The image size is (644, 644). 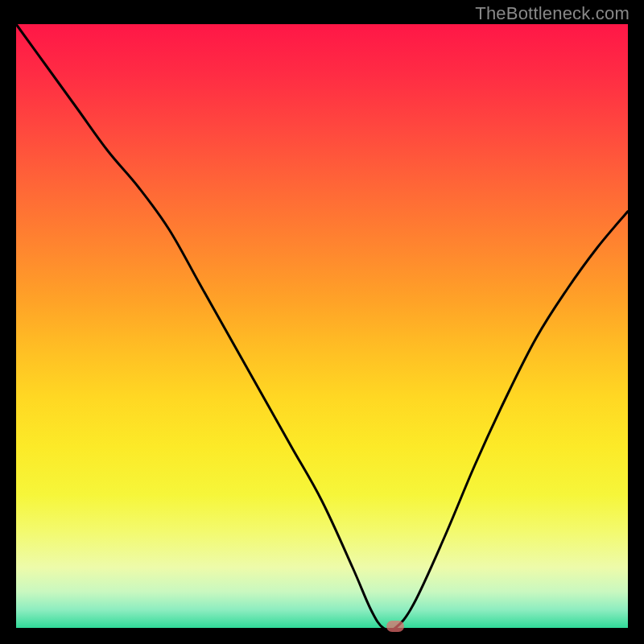 I want to click on optimal-point-marker, so click(x=395, y=626).